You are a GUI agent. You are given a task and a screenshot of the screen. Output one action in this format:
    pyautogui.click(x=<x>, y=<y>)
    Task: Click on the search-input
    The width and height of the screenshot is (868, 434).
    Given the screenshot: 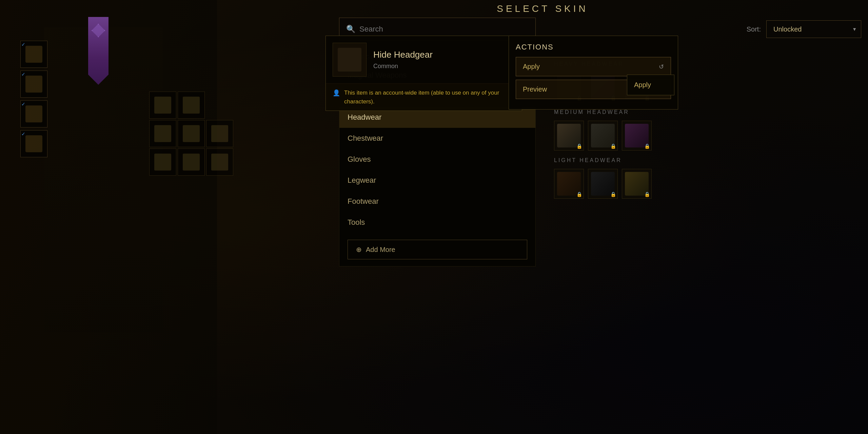 What is the action you would take?
    pyautogui.click(x=444, y=29)
    